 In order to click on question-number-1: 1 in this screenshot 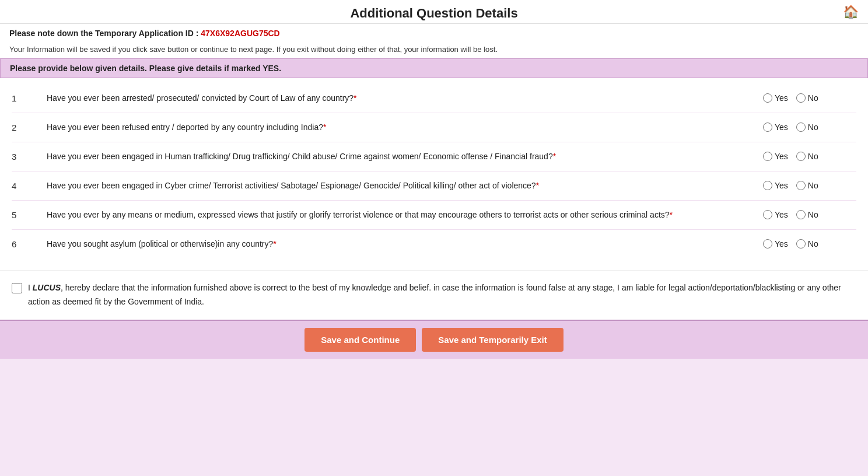, I will do `click(29, 98)`.